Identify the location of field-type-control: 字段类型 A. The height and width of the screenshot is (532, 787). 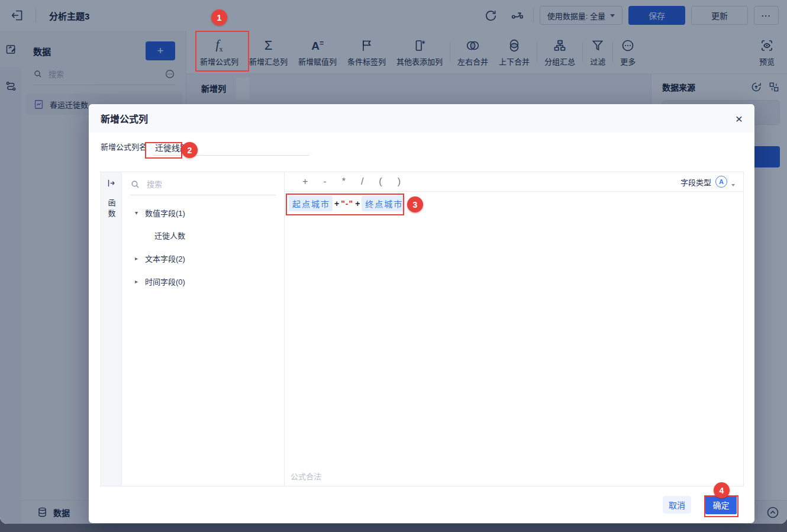
(708, 182).